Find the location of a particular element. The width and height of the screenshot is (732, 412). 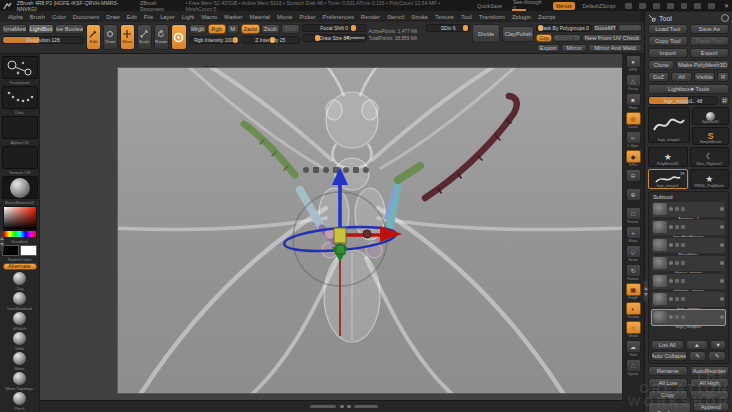

make-polymesh3d-button: Make PolyMesh3D is located at coordinates (702, 65).